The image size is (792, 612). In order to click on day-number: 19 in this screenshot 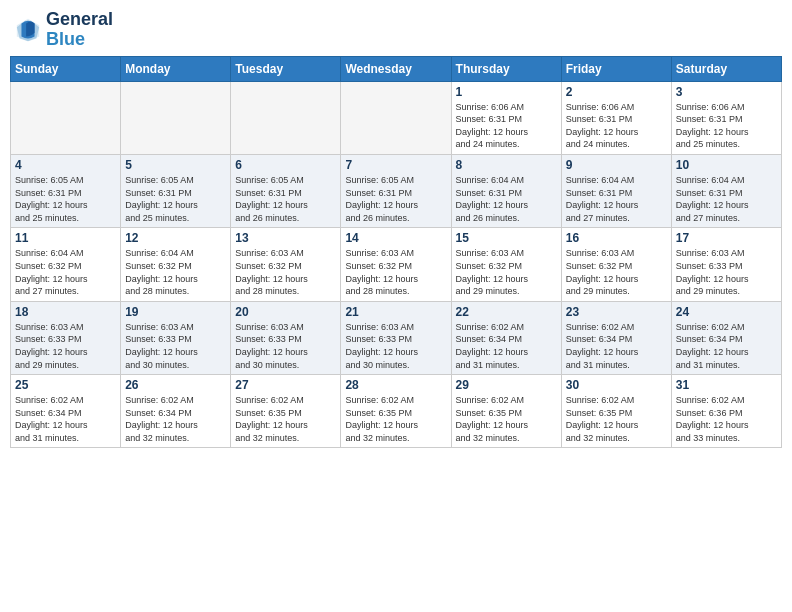, I will do `click(176, 312)`.